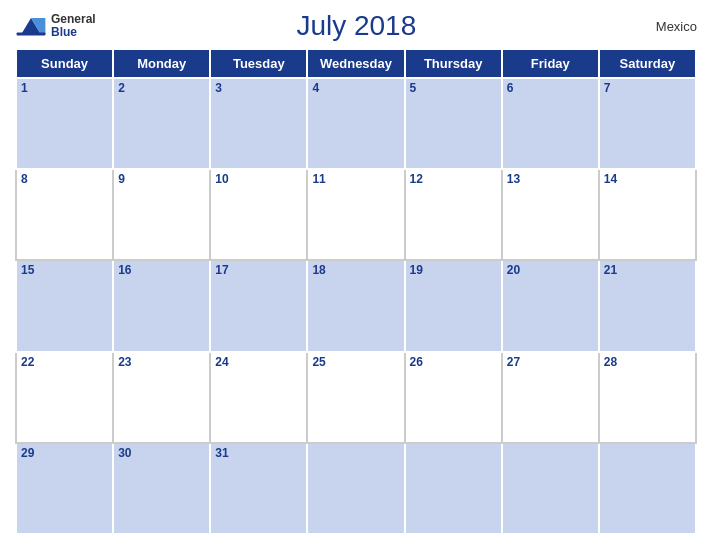  I want to click on table-row: 9, so click(162, 214).